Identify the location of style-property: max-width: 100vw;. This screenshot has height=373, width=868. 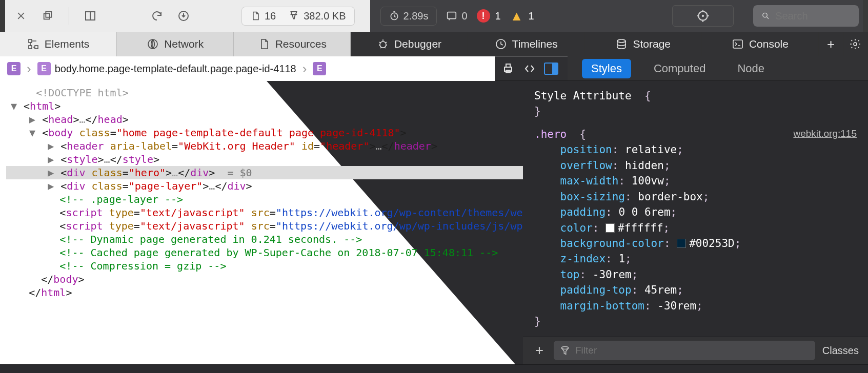
(695, 181).